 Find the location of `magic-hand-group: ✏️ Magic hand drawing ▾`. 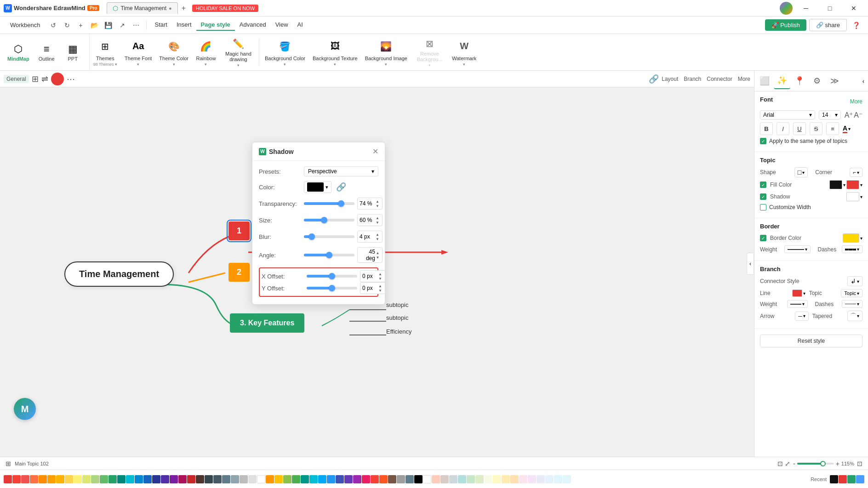

magic-hand-group: ✏️ Magic hand drawing ▾ is located at coordinates (238, 52).